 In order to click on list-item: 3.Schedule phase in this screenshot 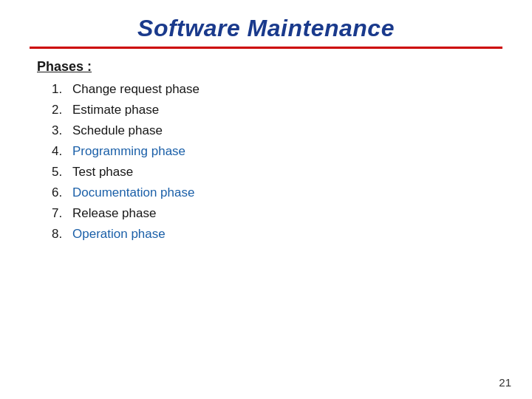, I will do `click(277, 131)`.